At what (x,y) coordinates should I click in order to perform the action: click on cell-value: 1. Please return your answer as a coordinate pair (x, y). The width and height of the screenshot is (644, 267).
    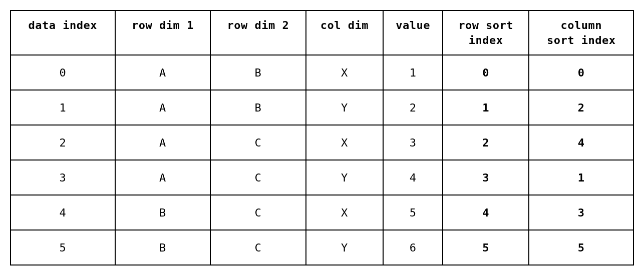
    Looking at the image, I should click on (413, 72).